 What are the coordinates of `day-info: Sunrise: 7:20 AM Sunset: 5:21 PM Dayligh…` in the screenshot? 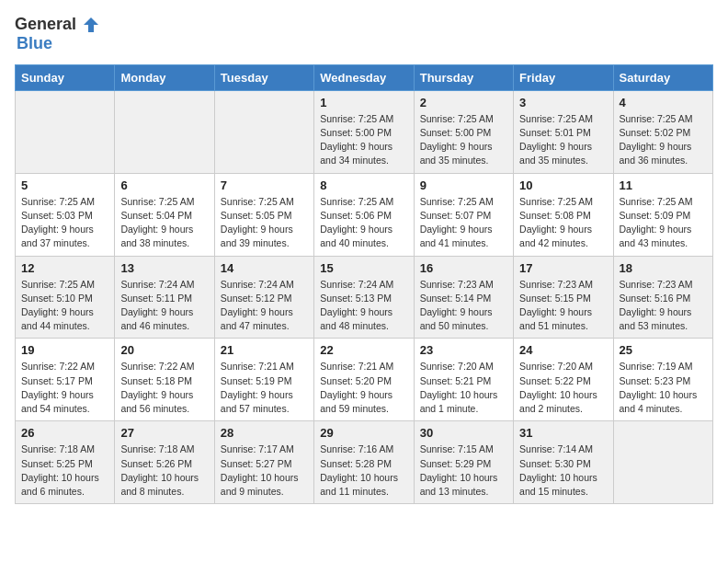 It's located at (463, 388).